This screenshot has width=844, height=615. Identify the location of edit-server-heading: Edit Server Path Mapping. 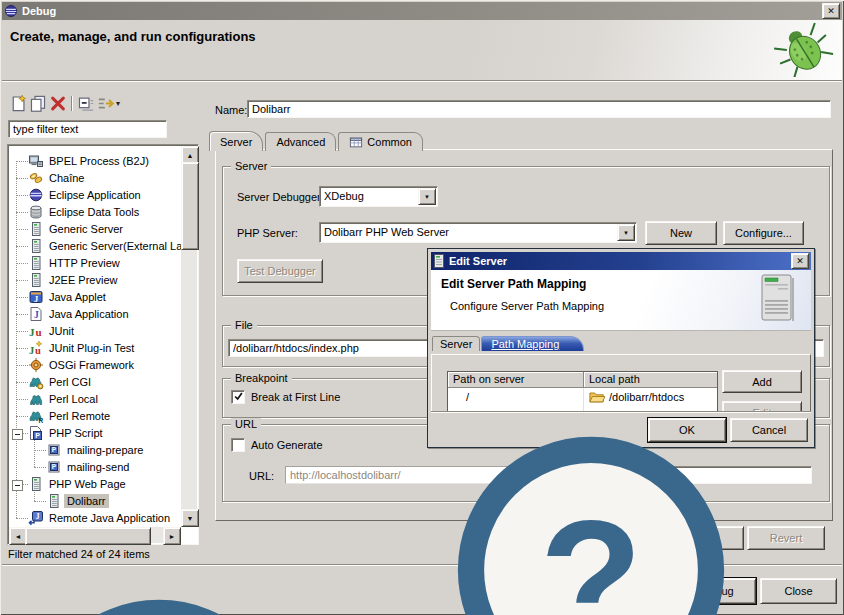
(514, 284).